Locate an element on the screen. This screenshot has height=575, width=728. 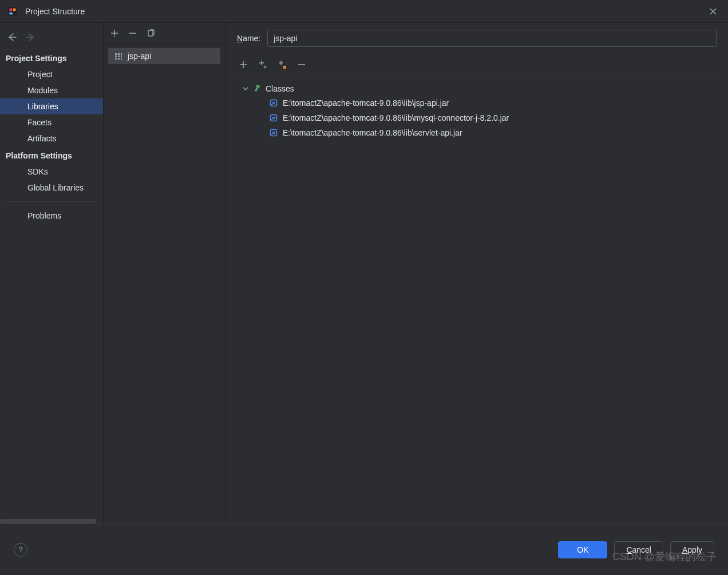
chevron-down-icon is located at coordinates (246, 89).